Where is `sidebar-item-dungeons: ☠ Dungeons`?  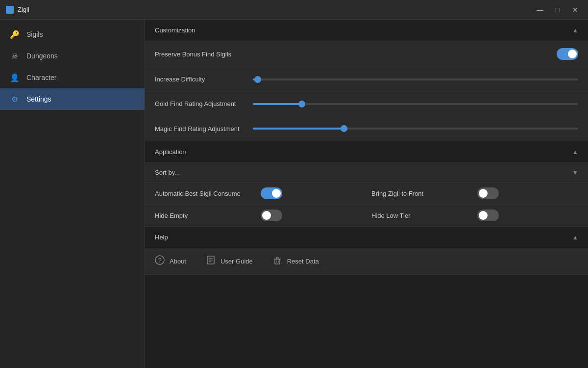 sidebar-item-dungeons: ☠ Dungeons is located at coordinates (73, 56).